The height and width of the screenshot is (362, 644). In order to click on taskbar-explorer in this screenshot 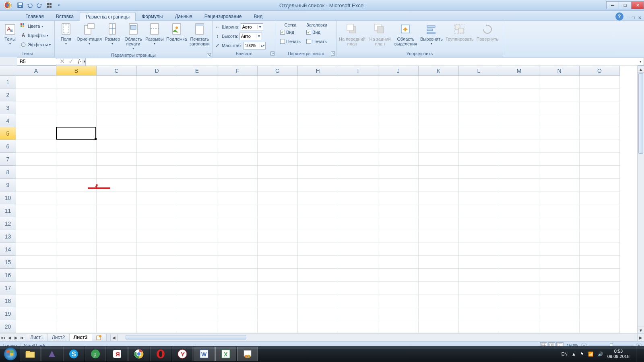, I will do `click(30, 354)`.